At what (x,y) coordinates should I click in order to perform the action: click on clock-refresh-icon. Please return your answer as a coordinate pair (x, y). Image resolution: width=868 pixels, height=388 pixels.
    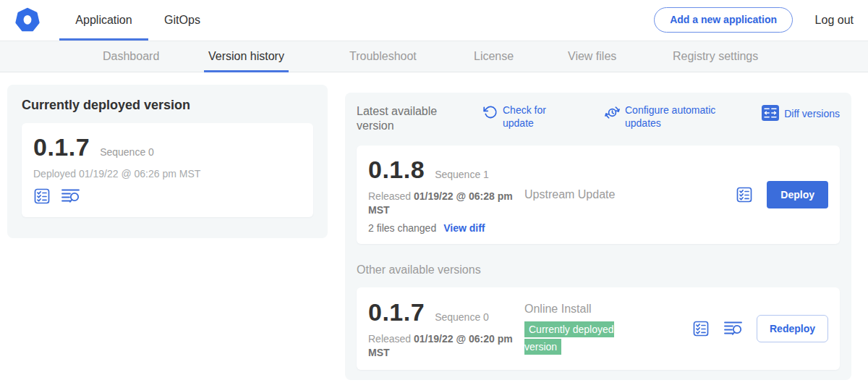
    Looking at the image, I should click on (612, 114).